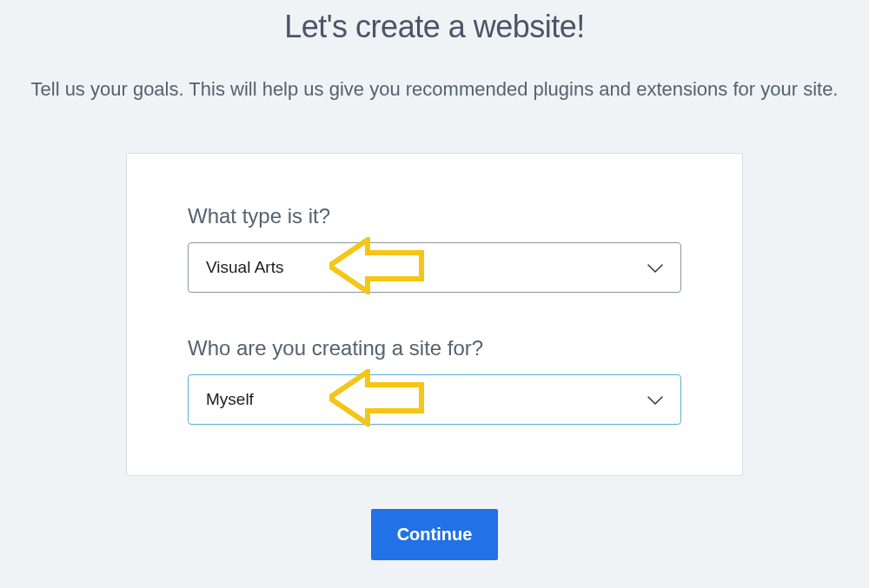  Describe the element at coordinates (434, 268) in the screenshot. I see `select-type: Visual Arts` at that location.